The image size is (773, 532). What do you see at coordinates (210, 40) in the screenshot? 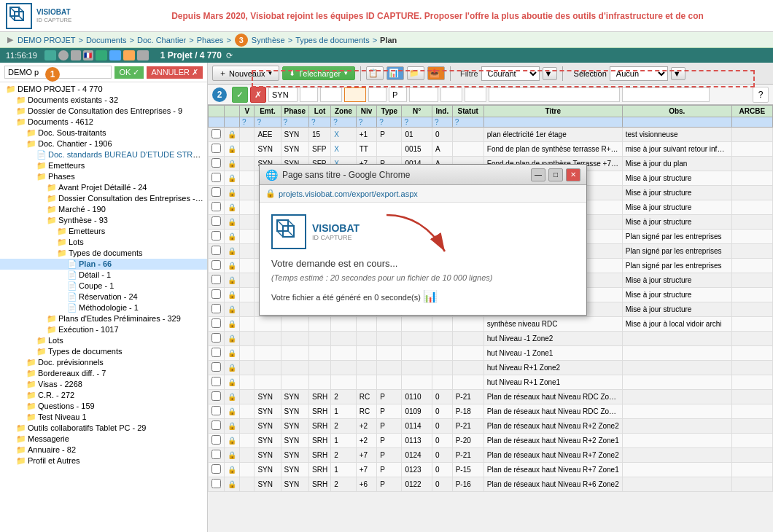
I see `breadcrumb-phases: Phases` at bounding box center [210, 40].